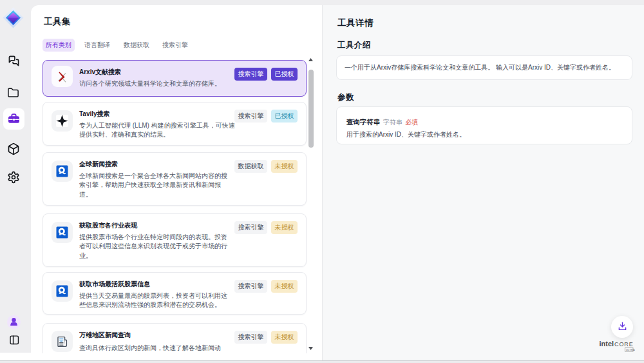 This screenshot has height=363, width=644. Describe the element at coordinates (630, 349) in the screenshot. I see `svg-text: ULTRA` at that location.